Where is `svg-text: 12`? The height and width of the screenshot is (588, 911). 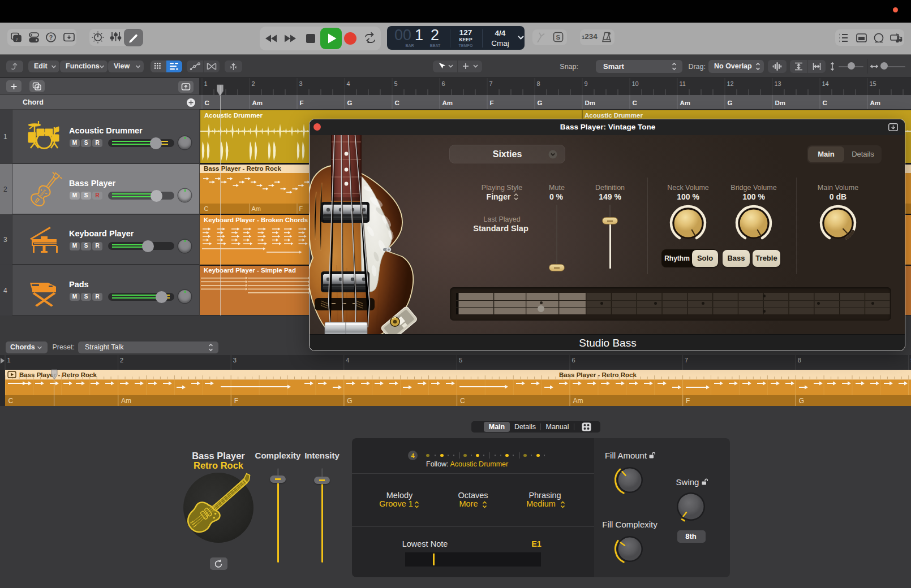 svg-text: 12 is located at coordinates (730, 84).